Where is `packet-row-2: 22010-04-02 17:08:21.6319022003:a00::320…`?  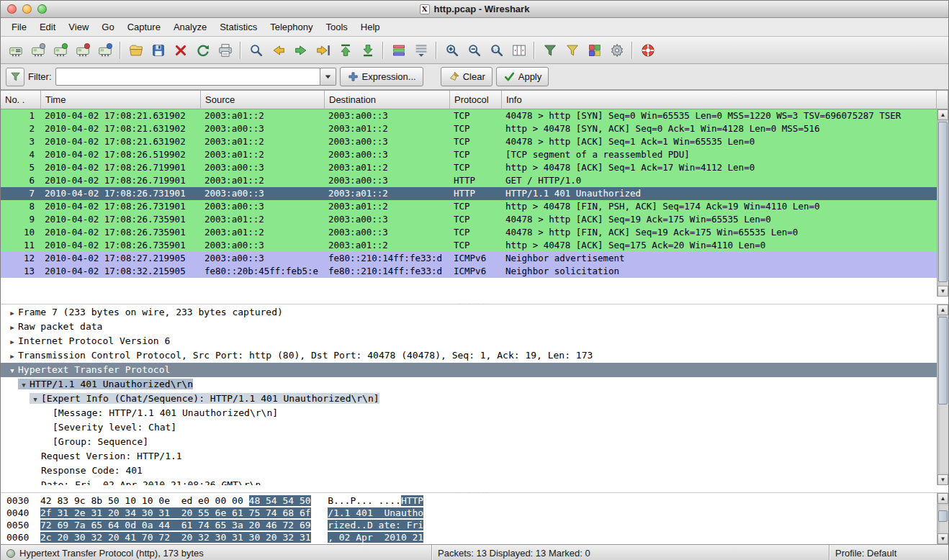
packet-row-2: 22010-04-02 17:08:21.6319022003:a00::320… is located at coordinates (469, 129).